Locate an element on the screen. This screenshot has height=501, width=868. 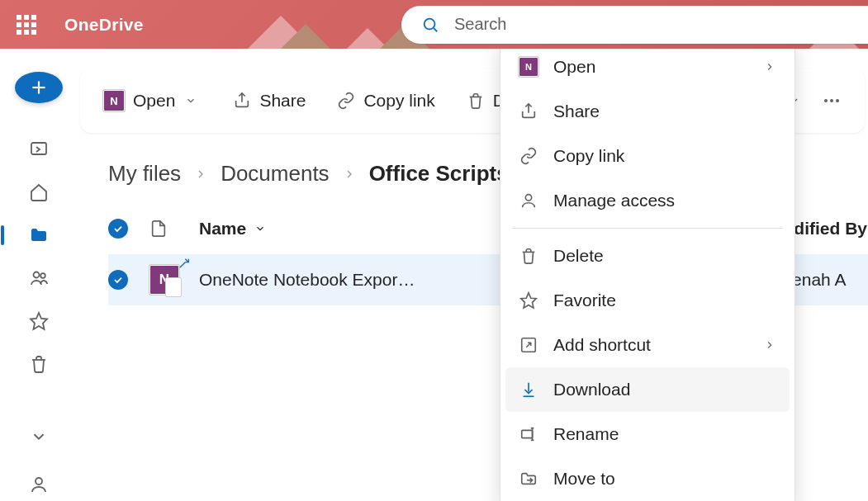
folder-move-icon is located at coordinates (529, 479).